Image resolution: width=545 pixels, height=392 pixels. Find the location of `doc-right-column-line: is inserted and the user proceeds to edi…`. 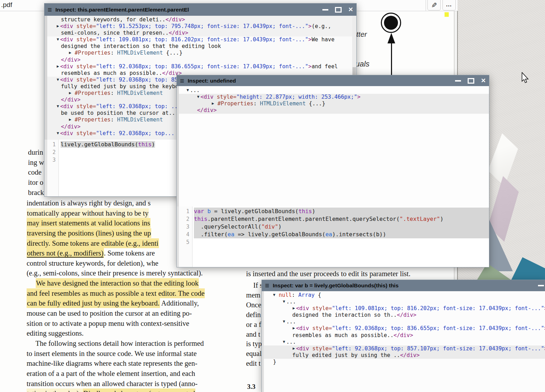

doc-right-column-line: is inserted and the user proceeds to edi… is located at coordinates (328, 274).